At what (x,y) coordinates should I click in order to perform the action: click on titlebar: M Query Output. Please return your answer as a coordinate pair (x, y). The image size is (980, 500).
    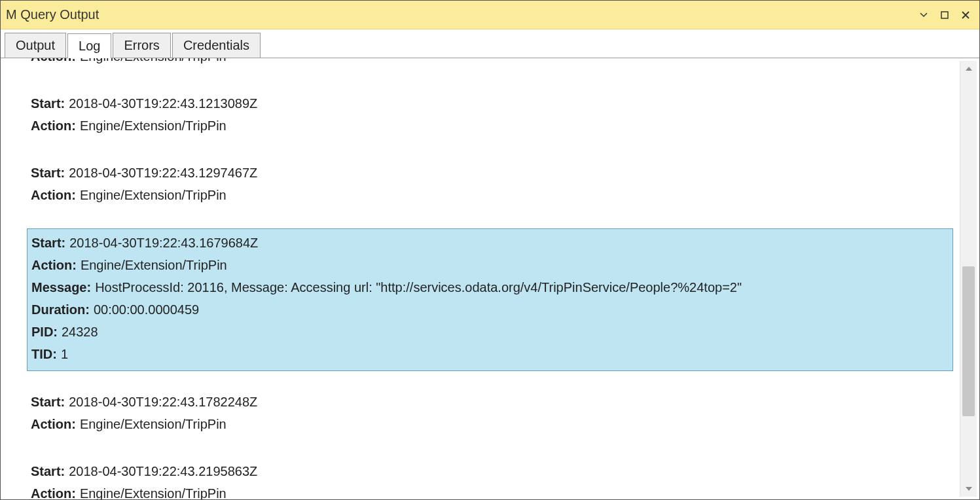
    Looking at the image, I should click on (490, 15).